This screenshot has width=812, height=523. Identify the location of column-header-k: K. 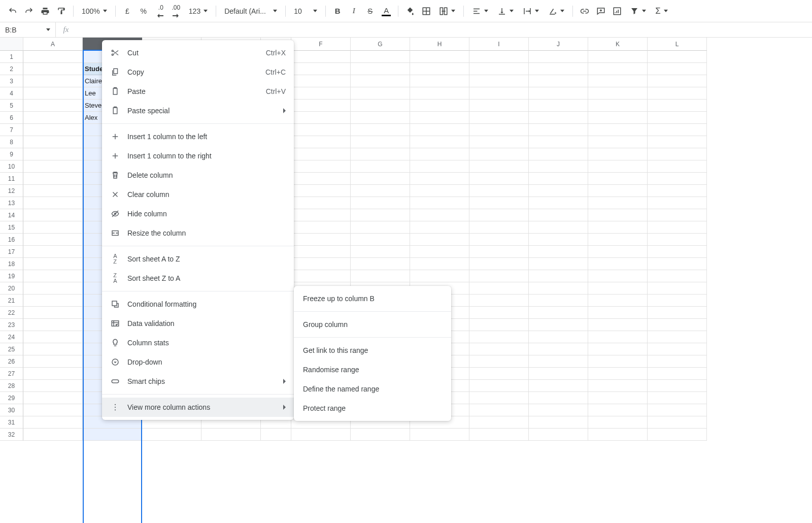
(618, 44).